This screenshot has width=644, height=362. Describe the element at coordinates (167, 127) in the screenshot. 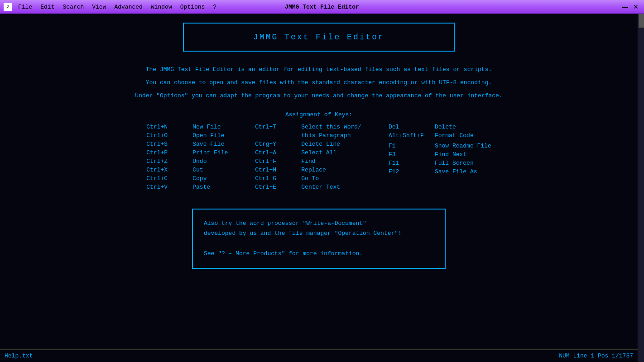

I see `key-code: Ctrl+N` at that location.